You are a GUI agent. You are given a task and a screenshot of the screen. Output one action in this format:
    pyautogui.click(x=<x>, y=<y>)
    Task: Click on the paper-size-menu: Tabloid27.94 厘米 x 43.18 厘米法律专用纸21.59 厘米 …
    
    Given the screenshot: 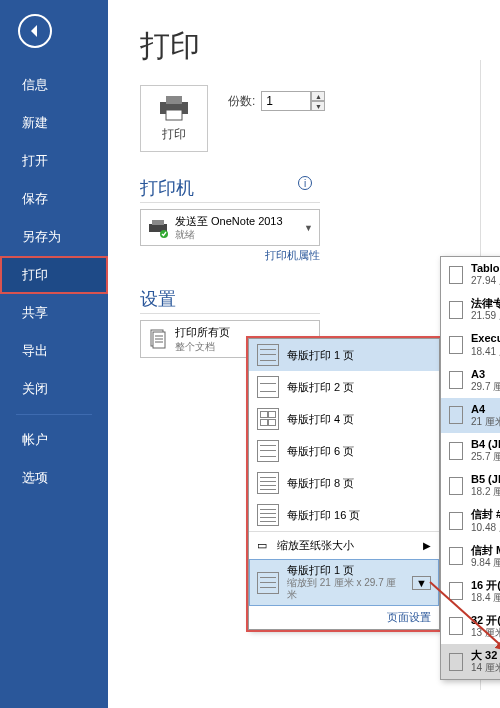 What is the action you would take?
    pyautogui.click(x=470, y=468)
    